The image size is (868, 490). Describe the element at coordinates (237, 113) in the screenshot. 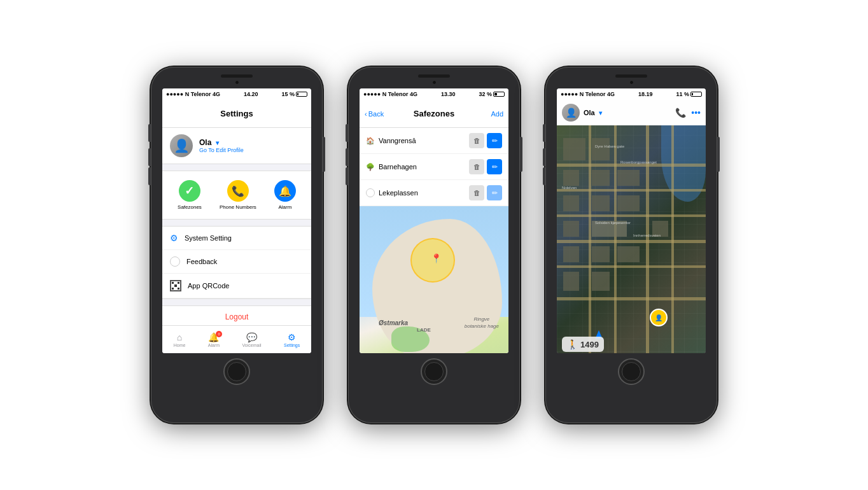

I see `settings-title: Settings` at that location.